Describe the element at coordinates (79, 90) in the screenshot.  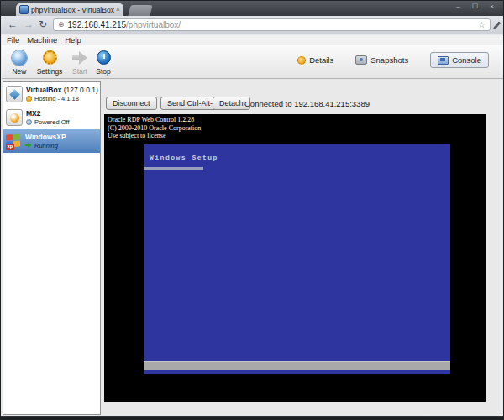
I see `vm-host-address: (127.0.0.1)` at that location.